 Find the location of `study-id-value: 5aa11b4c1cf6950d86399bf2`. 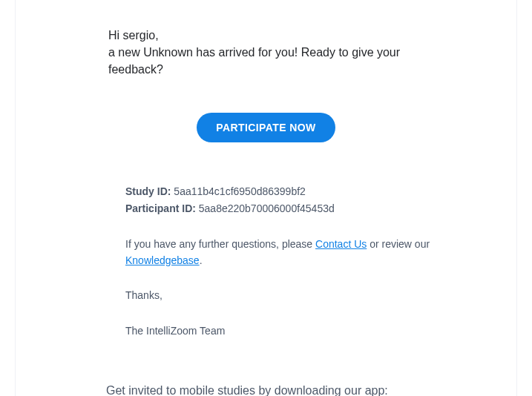

study-id-value: 5aa11b4c1cf6950d86399bf2 is located at coordinates (240, 191).